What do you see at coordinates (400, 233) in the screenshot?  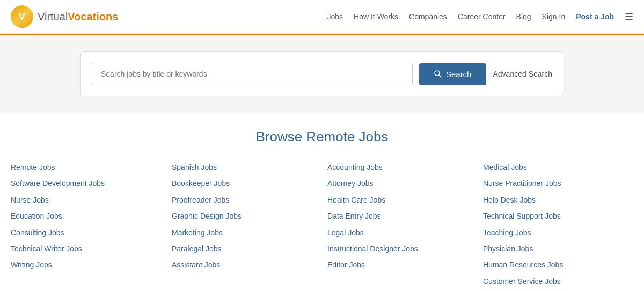 I see `list-item: Legal Jobs` at bounding box center [400, 233].